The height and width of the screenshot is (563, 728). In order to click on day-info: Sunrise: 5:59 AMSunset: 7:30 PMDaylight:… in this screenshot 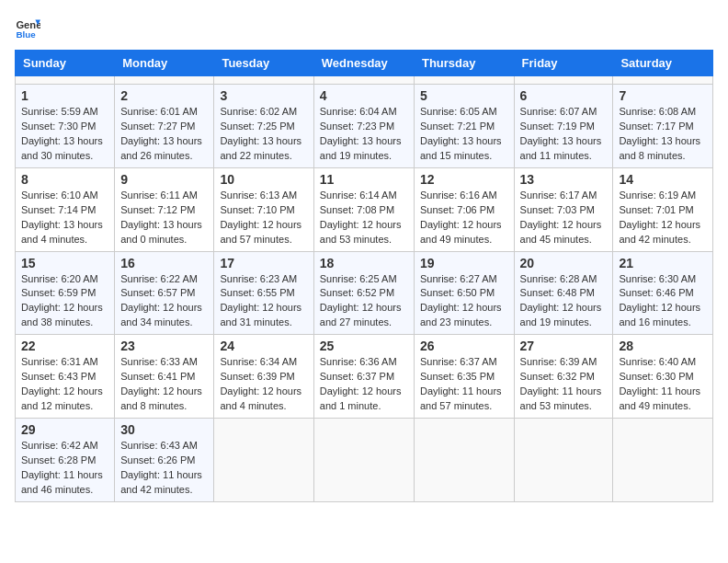, I will do `click(64, 134)`.